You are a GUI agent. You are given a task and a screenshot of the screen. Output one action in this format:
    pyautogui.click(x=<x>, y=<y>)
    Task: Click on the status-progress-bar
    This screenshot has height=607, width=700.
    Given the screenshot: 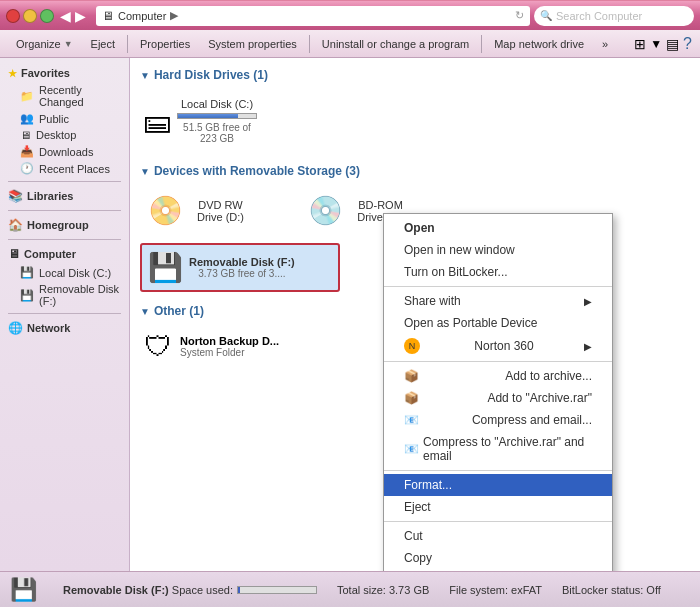 What is the action you would take?
    pyautogui.click(x=277, y=590)
    